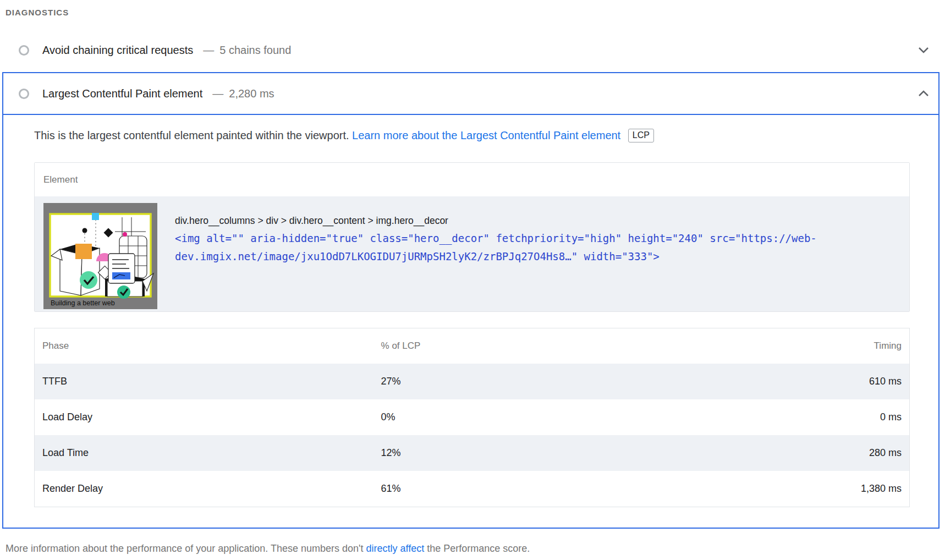 The image size is (945, 560). What do you see at coordinates (496, 239) in the screenshot?
I see `code-line-1: <img alt="" aria-hidden="true" class="he…` at bounding box center [496, 239].